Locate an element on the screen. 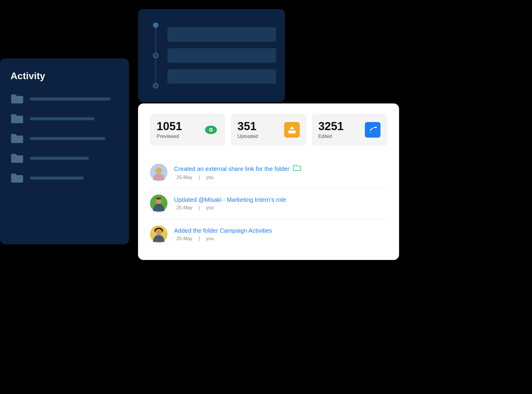 This screenshot has width=532, height=394. activity-item-3: Added the folder Campaign Activities 25-… is located at coordinates (269, 234).